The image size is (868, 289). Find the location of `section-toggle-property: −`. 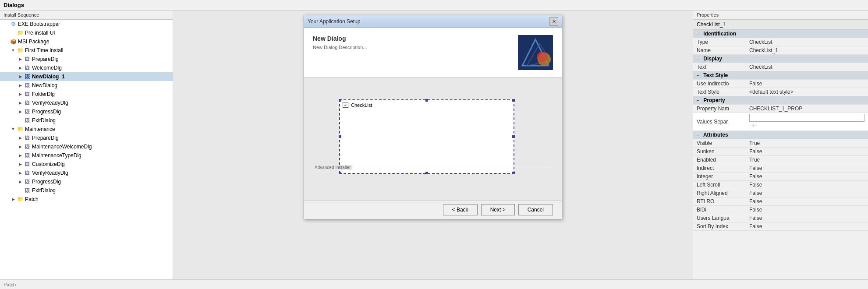

section-toggle-property: − is located at coordinates (699, 101).